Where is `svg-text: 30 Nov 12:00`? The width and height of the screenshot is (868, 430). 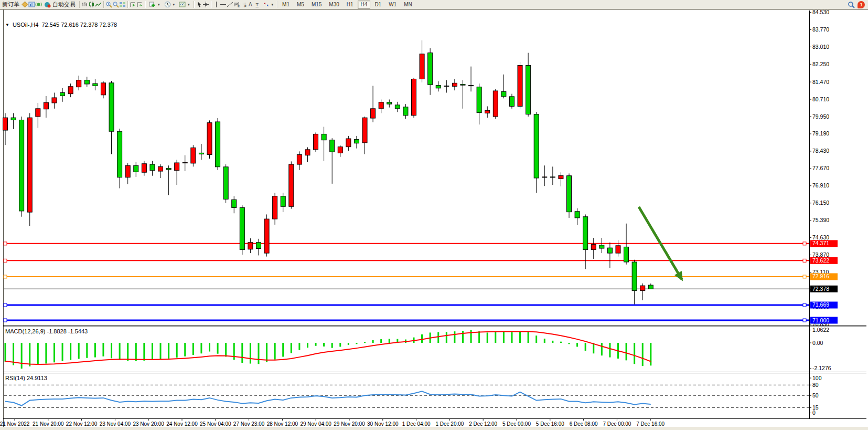
svg-text: 30 Nov 12:00 is located at coordinates (383, 424).